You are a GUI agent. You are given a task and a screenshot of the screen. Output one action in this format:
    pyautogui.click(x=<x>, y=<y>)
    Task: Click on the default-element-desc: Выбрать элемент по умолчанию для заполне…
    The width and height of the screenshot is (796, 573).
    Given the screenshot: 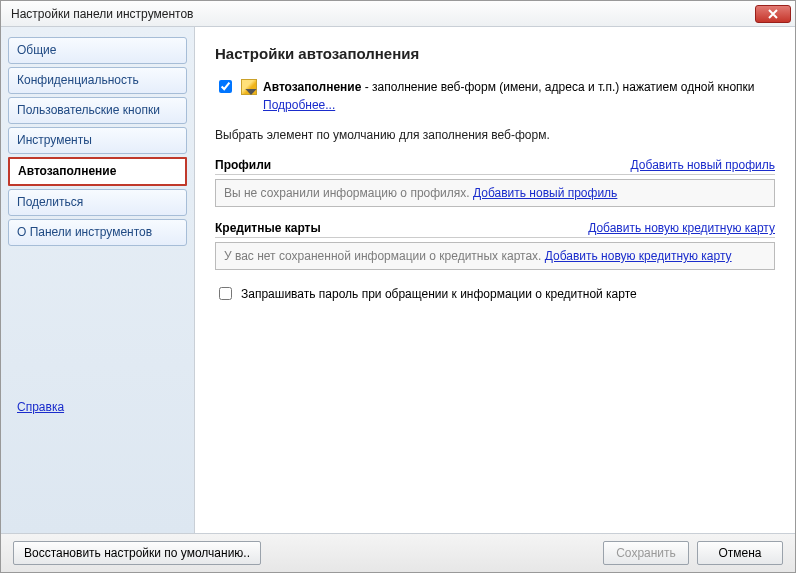 What is the action you would take?
    pyautogui.click(x=495, y=135)
    